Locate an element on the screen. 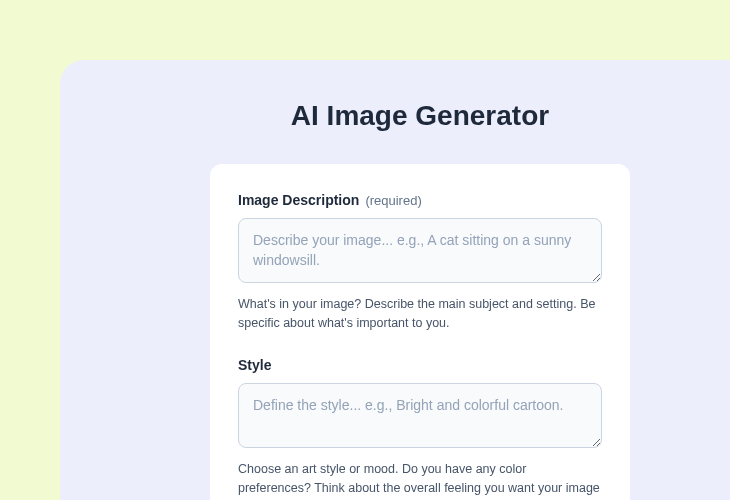 Image resolution: width=730 pixels, height=500 pixels. style-input is located at coordinates (420, 416).